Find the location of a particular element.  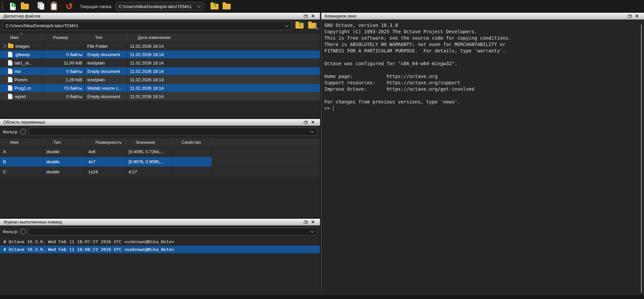

expand-chevron-icon is located at coordinates (4, 46).